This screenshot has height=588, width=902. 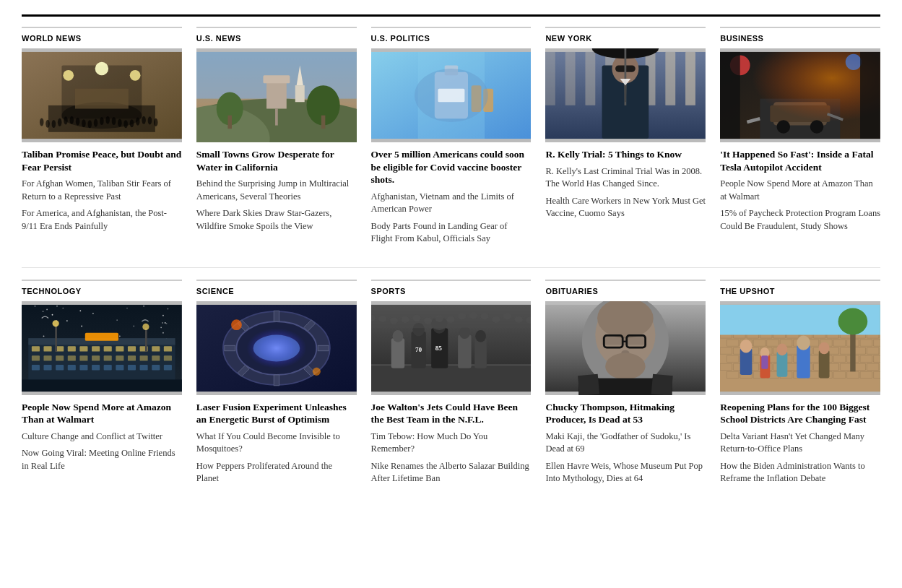 What do you see at coordinates (102, 437) in the screenshot?
I see `sub-story-1: Culture Change and Conflict at Twitter` at bounding box center [102, 437].